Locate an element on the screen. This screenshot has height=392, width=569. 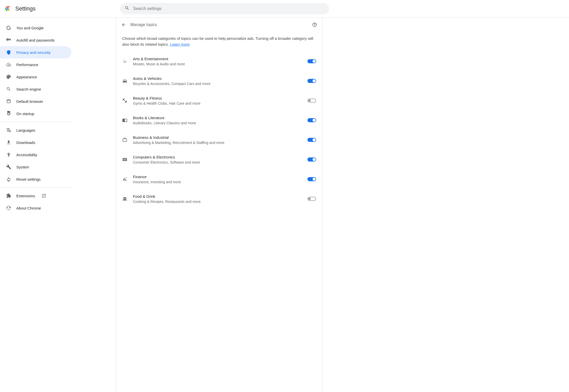
toggle-business is located at coordinates (312, 140).